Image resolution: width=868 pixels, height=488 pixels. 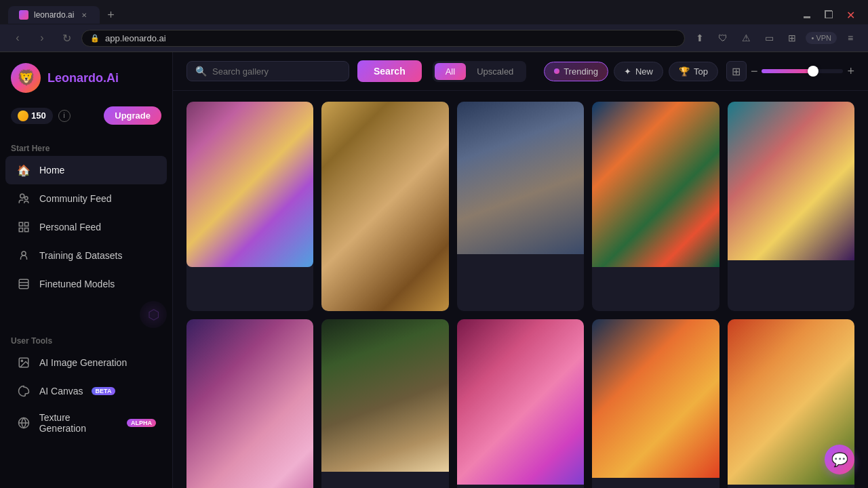 I want to click on sidebar-toggle-icon: ▭, so click(x=769, y=38).